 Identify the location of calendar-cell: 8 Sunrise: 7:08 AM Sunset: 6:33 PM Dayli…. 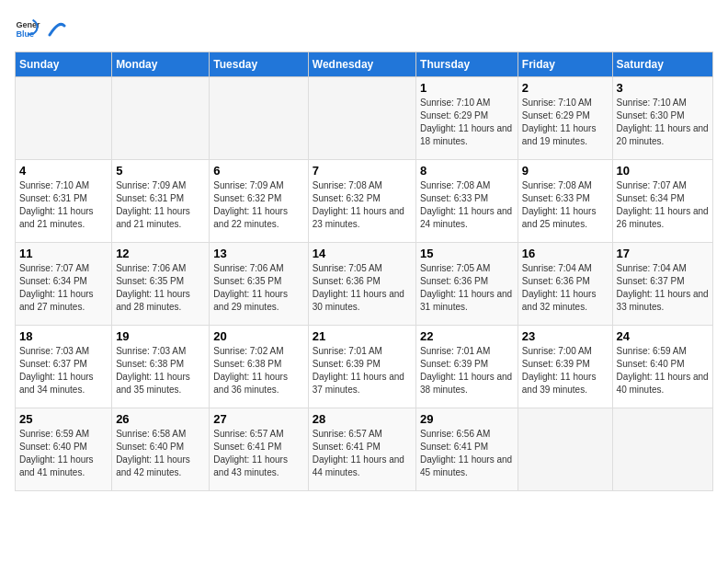
(467, 201).